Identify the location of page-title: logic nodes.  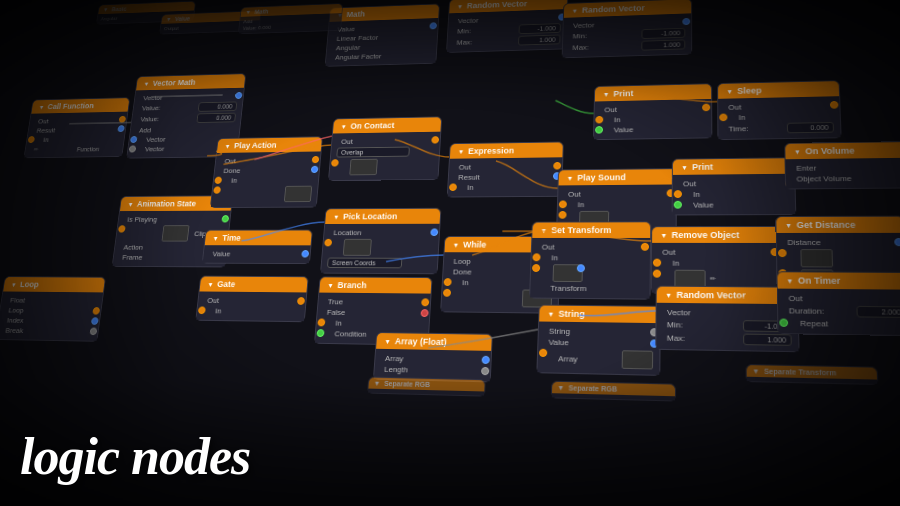
(135, 456).